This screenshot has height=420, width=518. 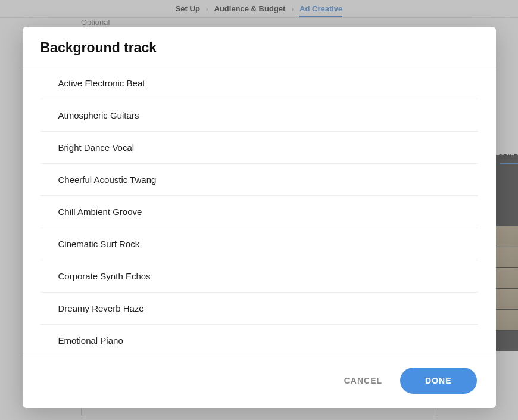 What do you see at coordinates (260, 338) in the screenshot?
I see `track-item: Emotional Piano` at bounding box center [260, 338].